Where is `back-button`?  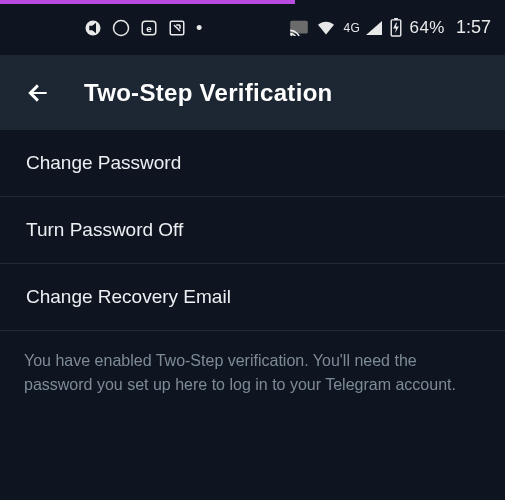 back-button is located at coordinates (38, 93).